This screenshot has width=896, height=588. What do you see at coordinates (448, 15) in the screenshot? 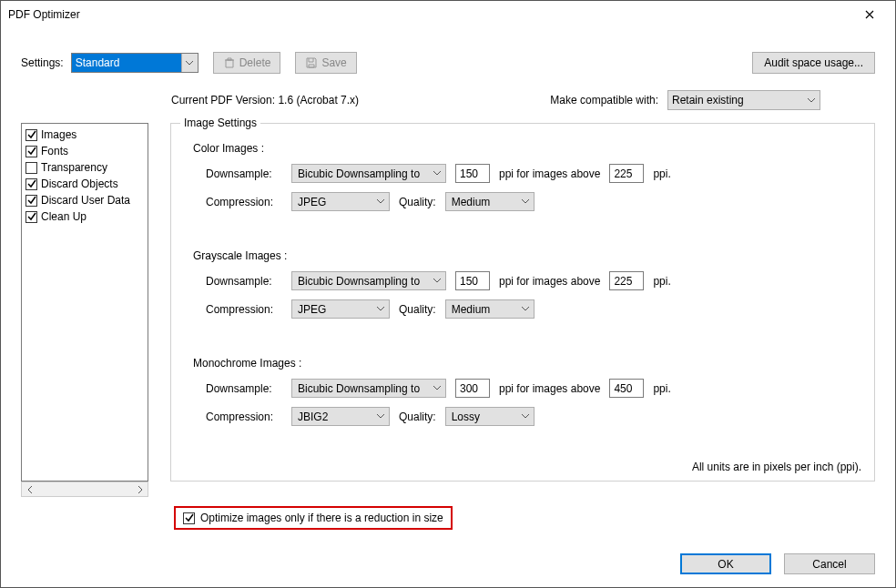
I see `titlebar: PDF Optimizer` at bounding box center [448, 15].